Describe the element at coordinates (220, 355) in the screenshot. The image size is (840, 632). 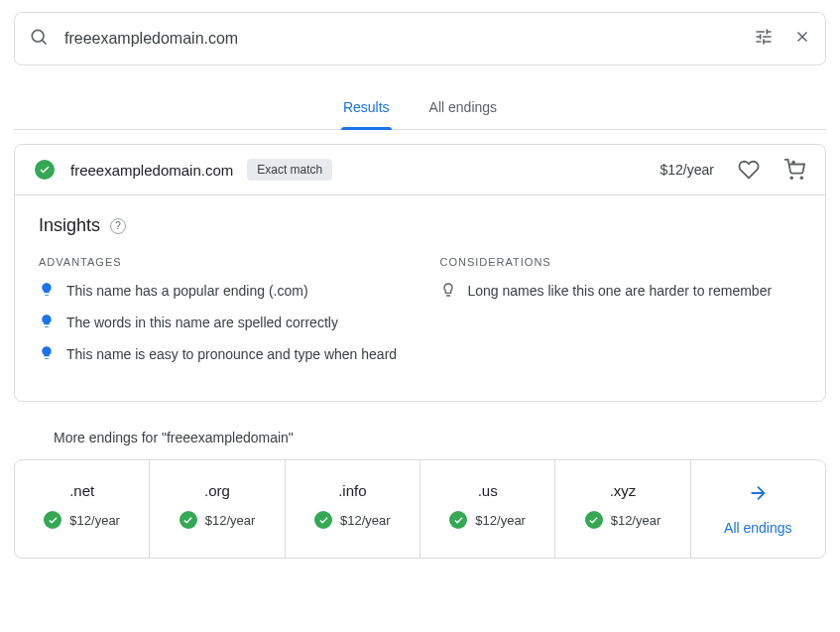
I see `advantage-item: This name is easy to pronounce and type …` at that location.